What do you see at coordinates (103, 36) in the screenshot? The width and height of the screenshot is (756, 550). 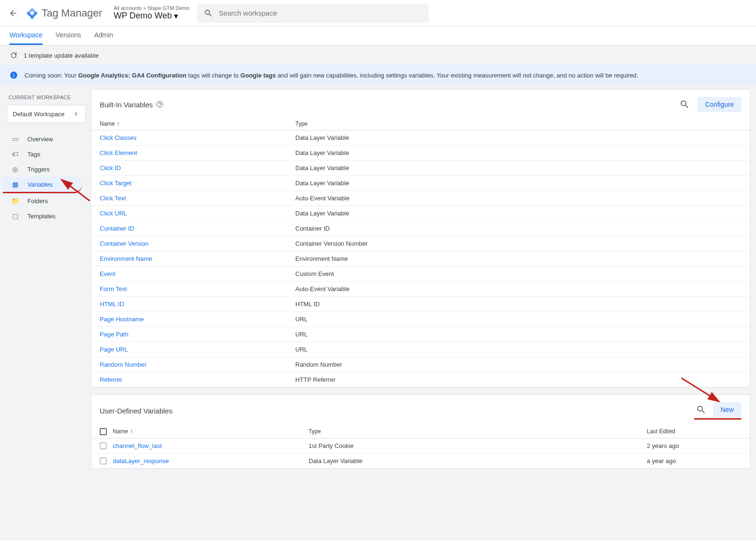 I see `tab-admin: Admin` at bounding box center [103, 36].